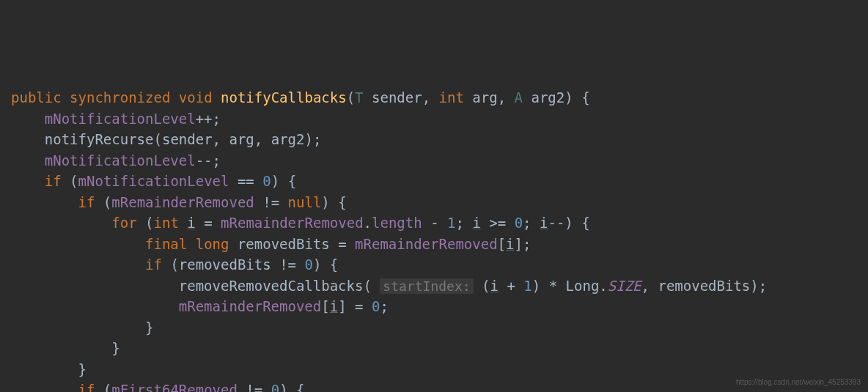 Image resolution: width=868 pixels, height=392 pixels. What do you see at coordinates (271, 286) in the screenshot?
I see `method-call: removeRemovedCallbacks` at bounding box center [271, 286].